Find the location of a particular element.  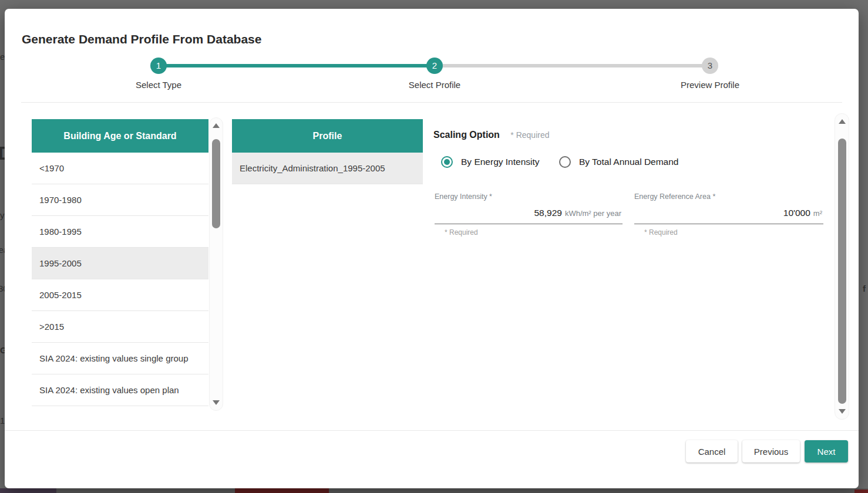

energy-reference-area-value: 10'000 is located at coordinates (797, 213).